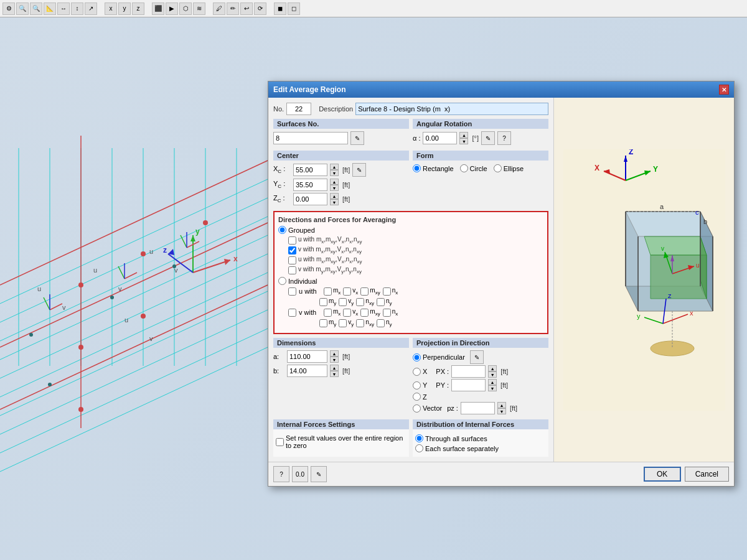 The width and height of the screenshot is (747, 560). What do you see at coordinates (334, 167) in the screenshot?
I see `xc-up: ▲` at bounding box center [334, 167].